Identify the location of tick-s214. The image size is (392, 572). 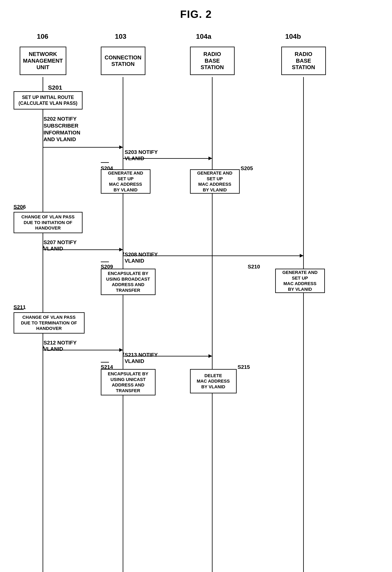
(105, 362).